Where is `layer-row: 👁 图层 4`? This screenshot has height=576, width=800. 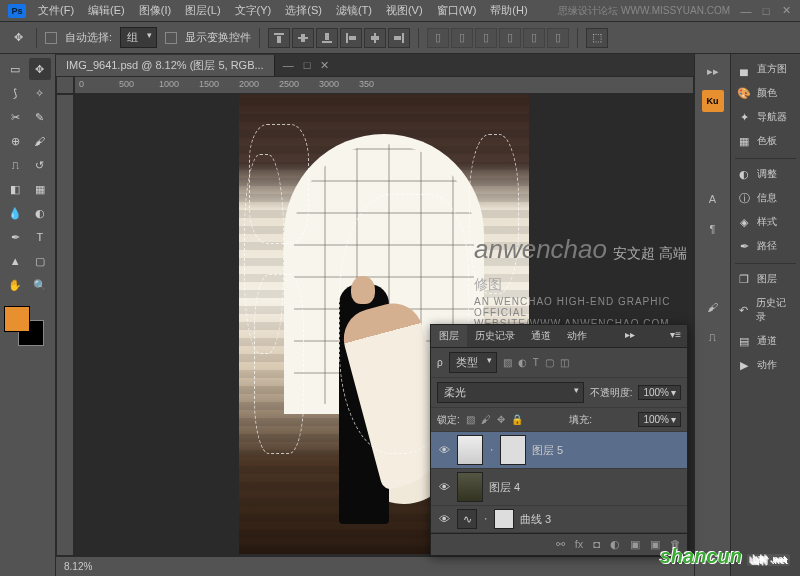 layer-row: 👁 图层 4 is located at coordinates (559, 488).